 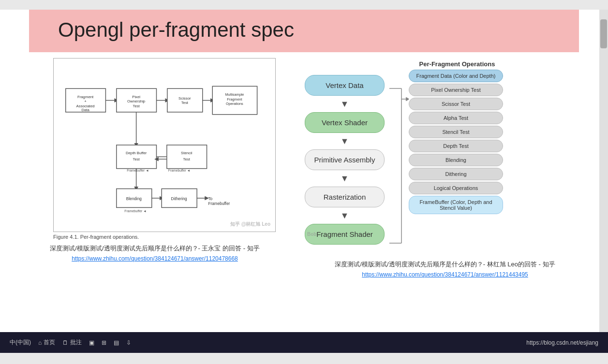 I want to click on pf-node-6: Blending, so click(x=456, y=160).